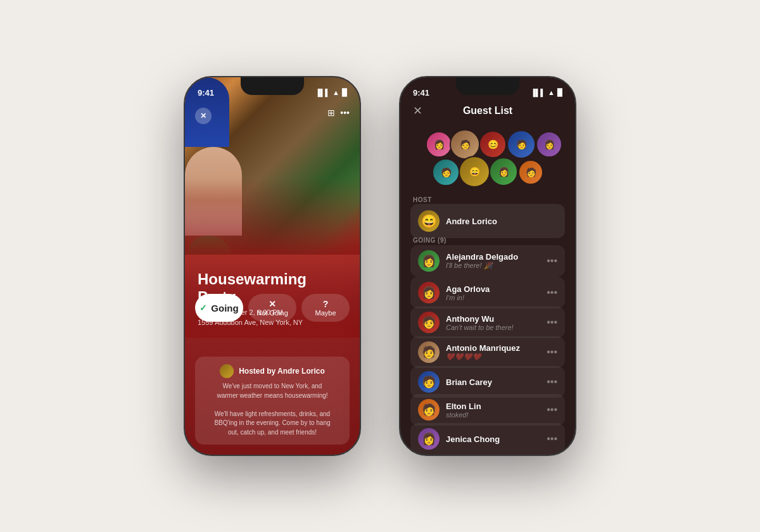 Image resolution: width=760 pixels, height=532 pixels. I want to click on host-name-row: Andre Lorico, so click(502, 222).